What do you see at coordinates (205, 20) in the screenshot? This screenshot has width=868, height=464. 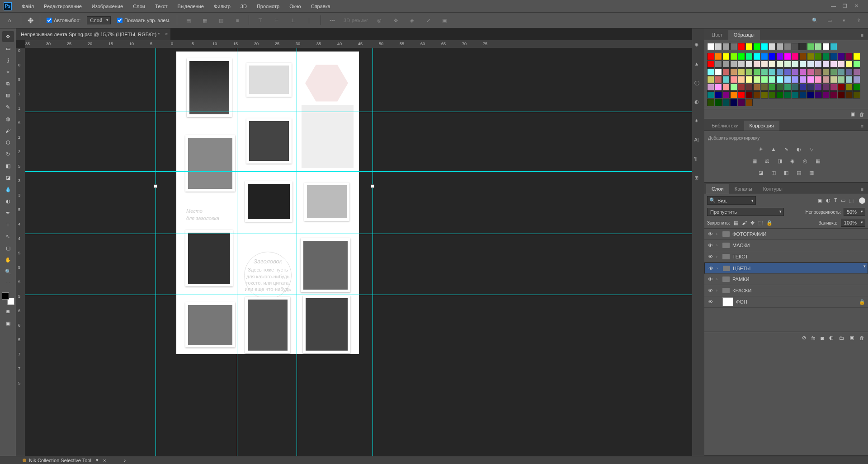 I see `align-center-h-icon: ▦` at bounding box center [205, 20].